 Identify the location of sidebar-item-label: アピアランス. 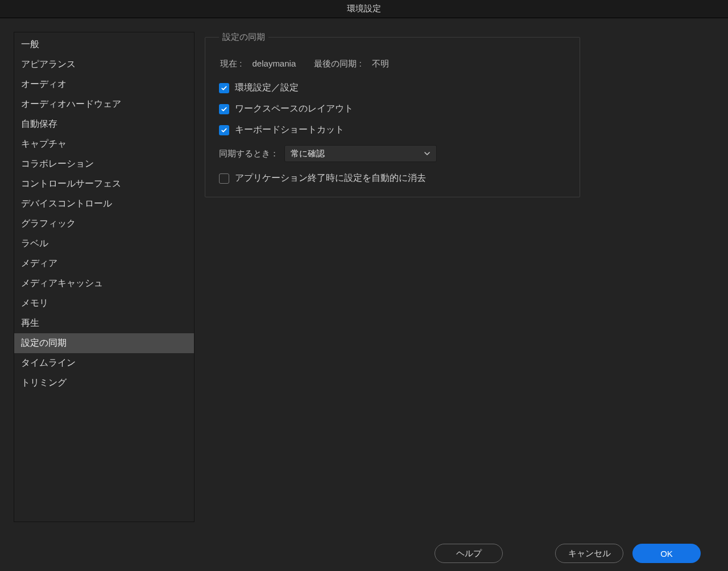
(48, 64).